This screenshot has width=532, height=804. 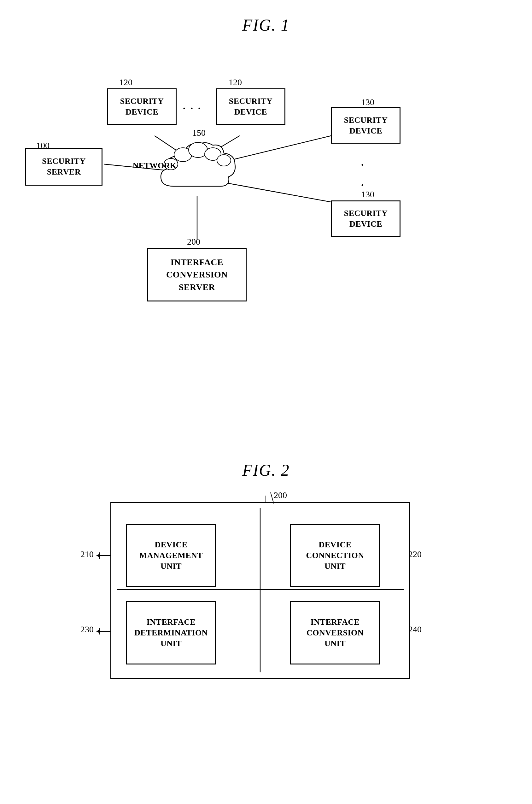 I want to click on fig2-title: FIG. 2, so click(x=266, y=470).